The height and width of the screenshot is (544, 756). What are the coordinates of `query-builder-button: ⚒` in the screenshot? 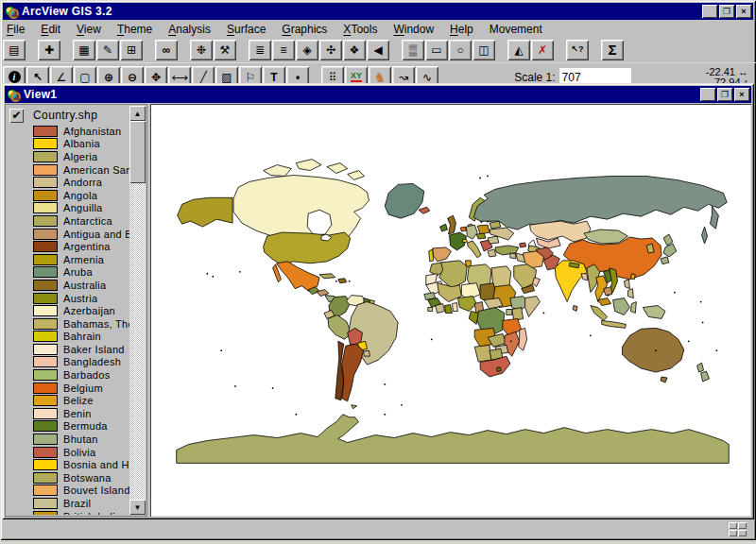 It's located at (225, 50).